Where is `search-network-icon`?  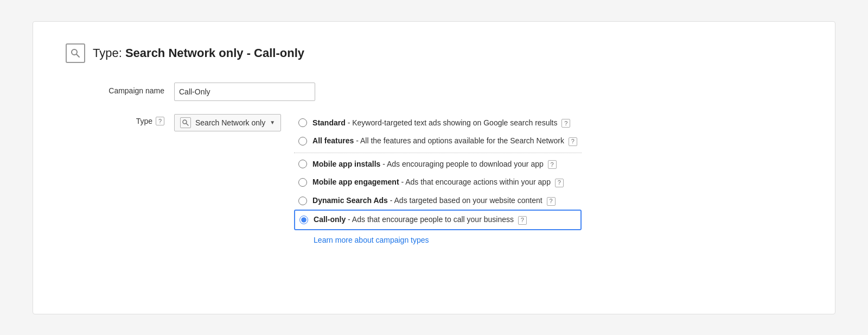
search-network-icon is located at coordinates (75, 53).